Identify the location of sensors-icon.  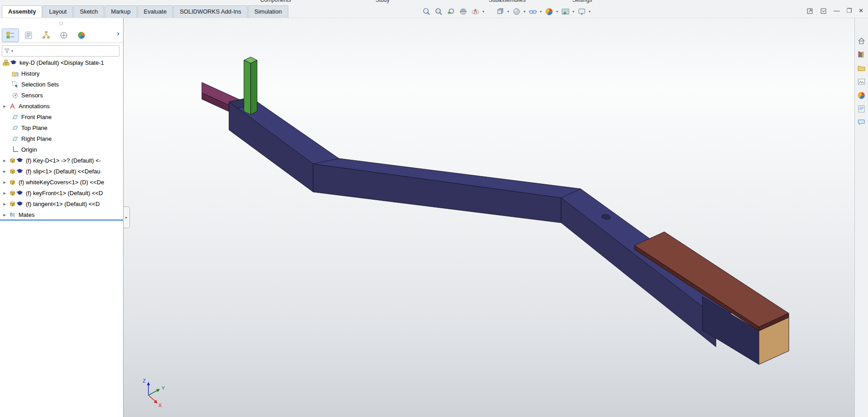
(15, 95).